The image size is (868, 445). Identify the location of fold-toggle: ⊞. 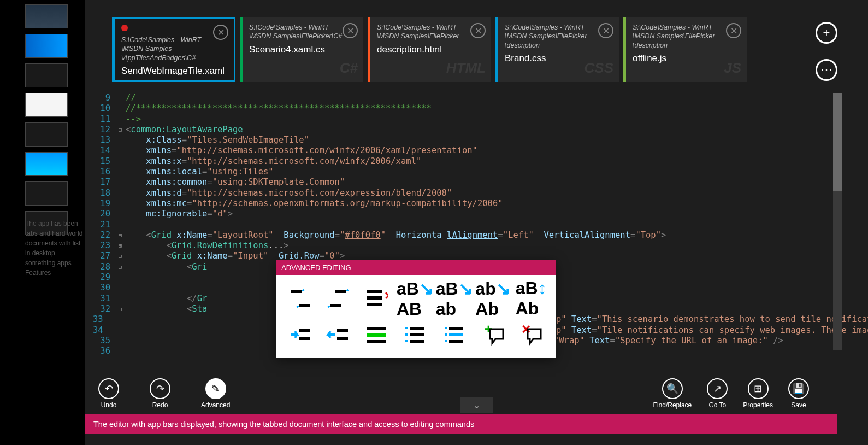
(120, 246).